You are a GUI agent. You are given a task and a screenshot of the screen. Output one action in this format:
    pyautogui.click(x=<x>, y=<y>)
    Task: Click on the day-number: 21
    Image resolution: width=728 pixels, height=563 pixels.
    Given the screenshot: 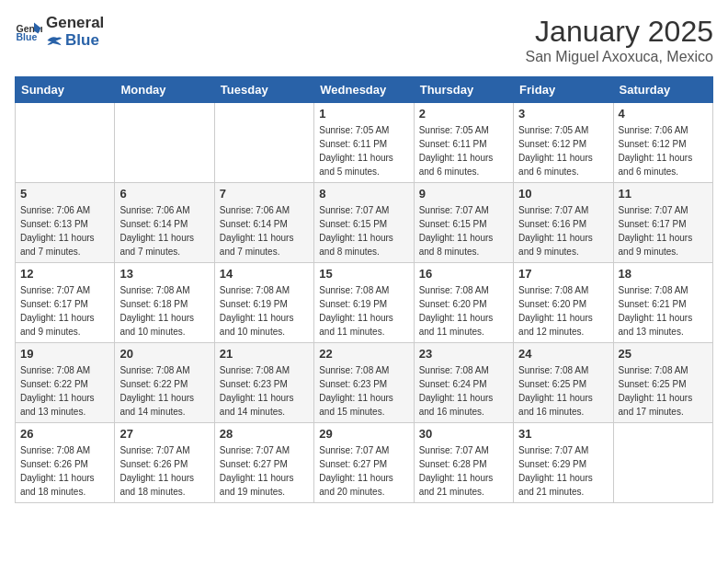 What is the action you would take?
    pyautogui.click(x=265, y=353)
    